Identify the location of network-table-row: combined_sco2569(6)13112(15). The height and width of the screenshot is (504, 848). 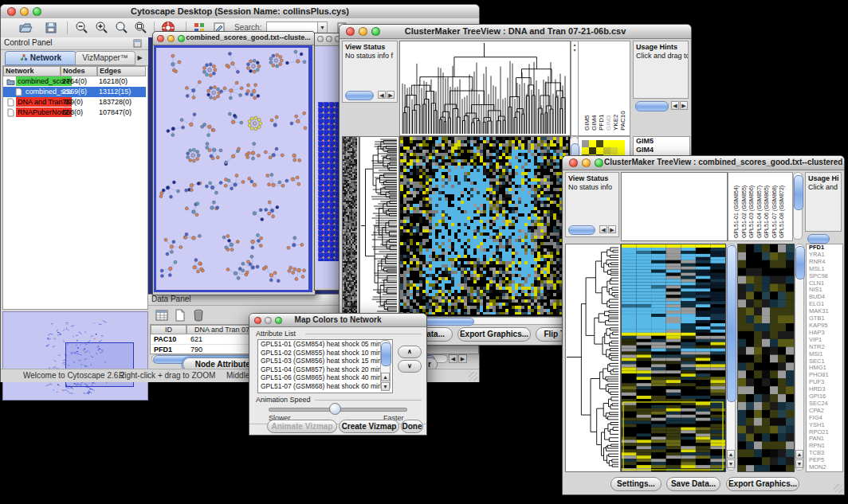
(75, 92).